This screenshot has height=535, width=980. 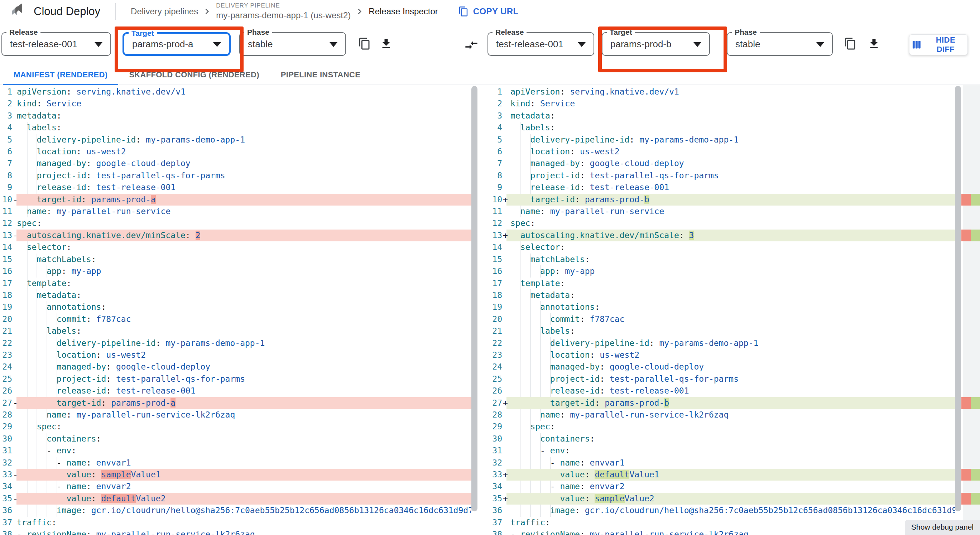 I want to click on line-number: 28, so click(x=496, y=415).